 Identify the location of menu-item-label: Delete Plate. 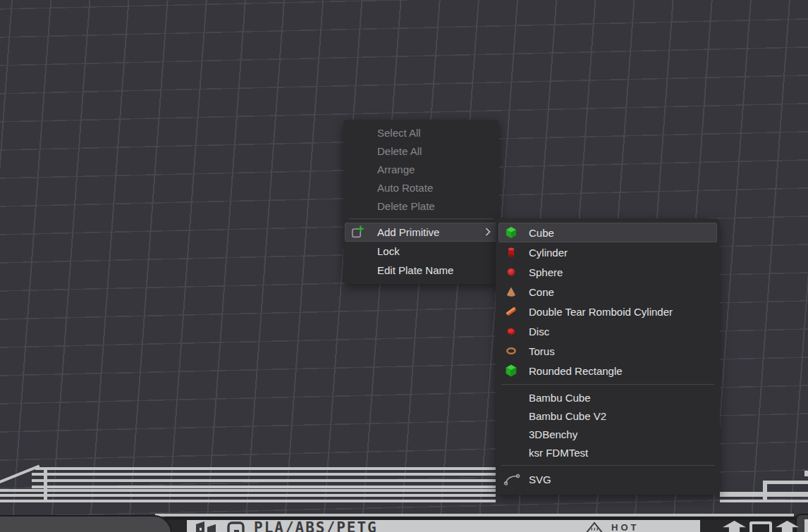
(406, 206).